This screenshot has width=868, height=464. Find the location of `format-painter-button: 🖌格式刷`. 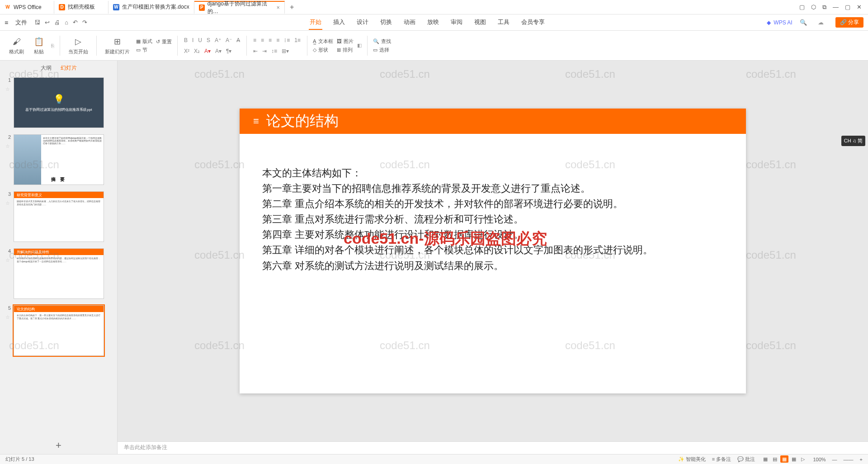

format-painter-button: 🖌格式刷 is located at coordinates (16, 45).